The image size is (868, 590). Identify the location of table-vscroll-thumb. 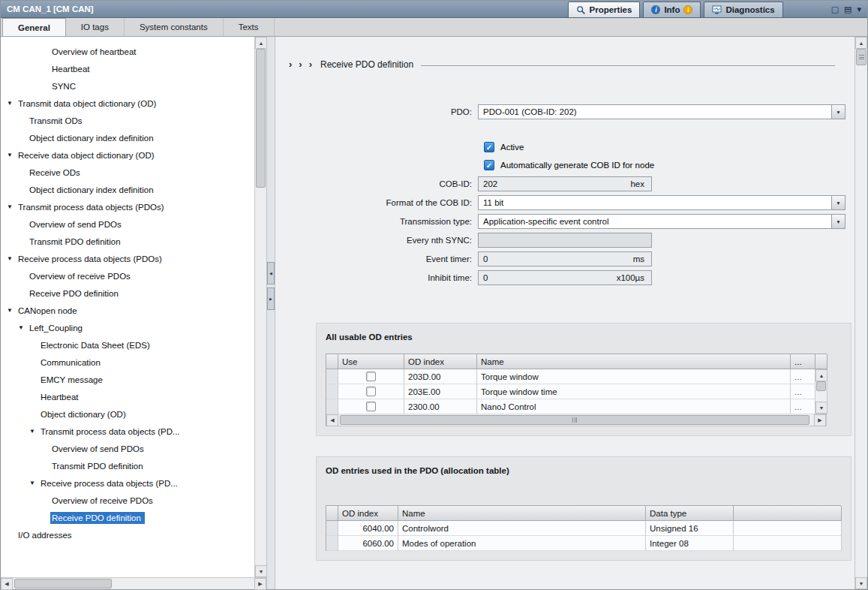
(821, 386).